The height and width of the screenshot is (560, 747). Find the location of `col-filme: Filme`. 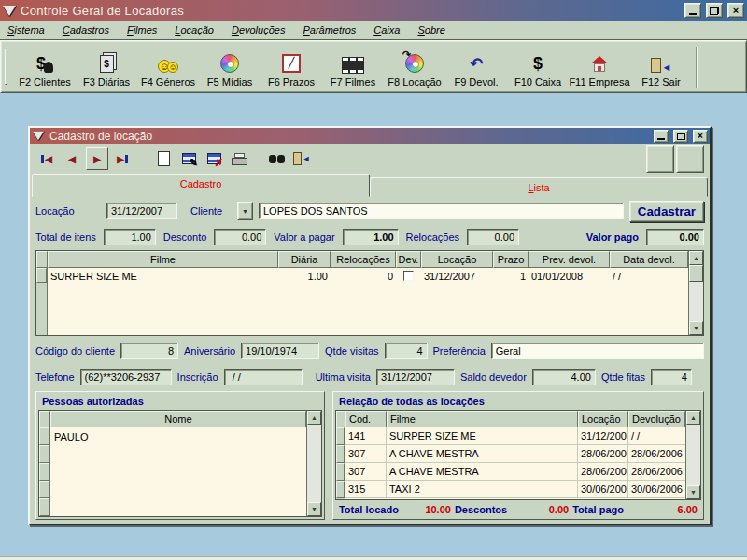

col-filme: Filme is located at coordinates (482, 419).